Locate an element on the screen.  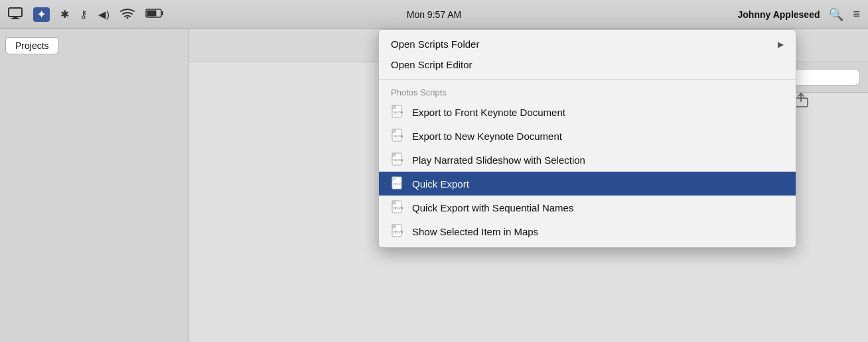
wifi-icon is located at coordinates (127, 15).